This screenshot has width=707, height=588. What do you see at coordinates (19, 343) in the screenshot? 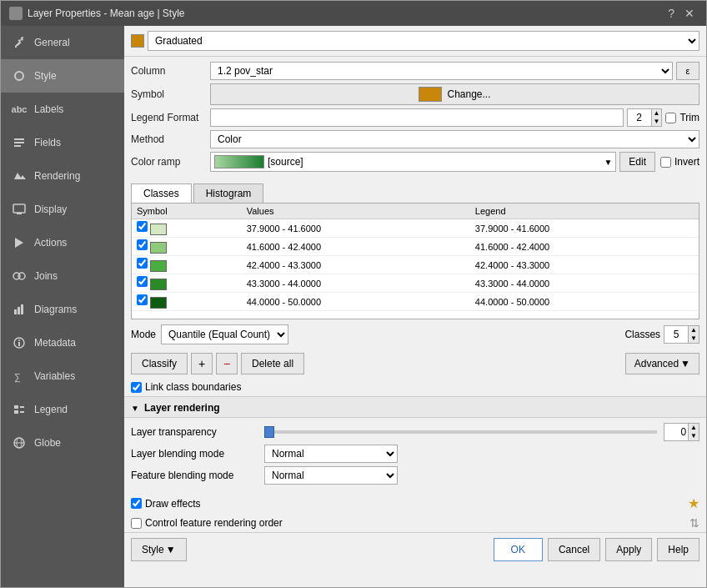
I see `info-icon` at bounding box center [19, 343].